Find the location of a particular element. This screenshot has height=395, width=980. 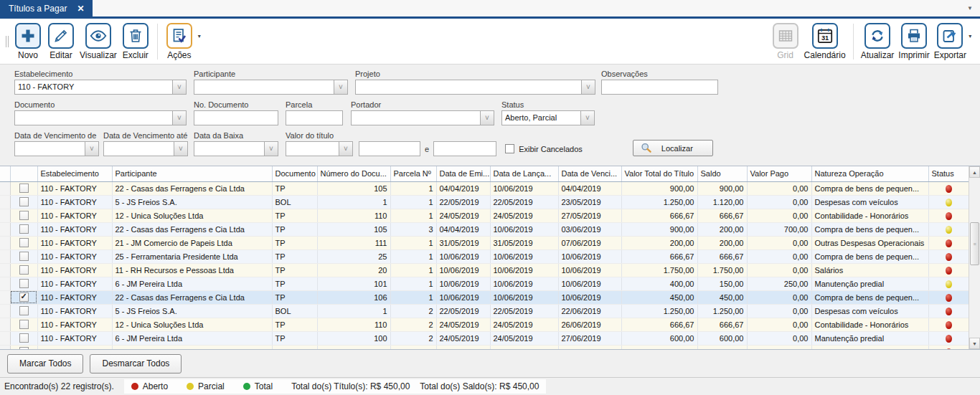

editar-button: Editar is located at coordinates (61, 42).